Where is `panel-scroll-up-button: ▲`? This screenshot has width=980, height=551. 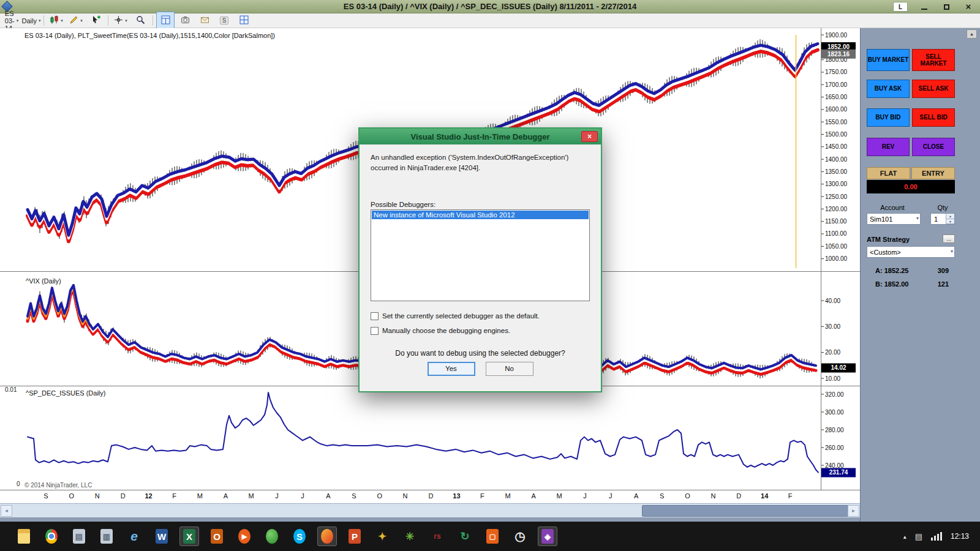
panel-scroll-up-button: ▲ is located at coordinates (971, 34).